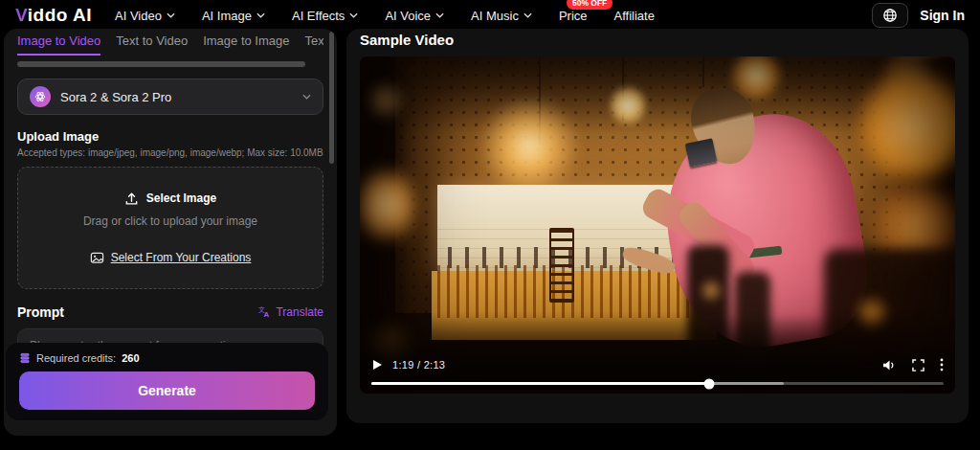  What do you see at coordinates (182, 198) in the screenshot?
I see `select-image-label: Select Image` at bounding box center [182, 198].